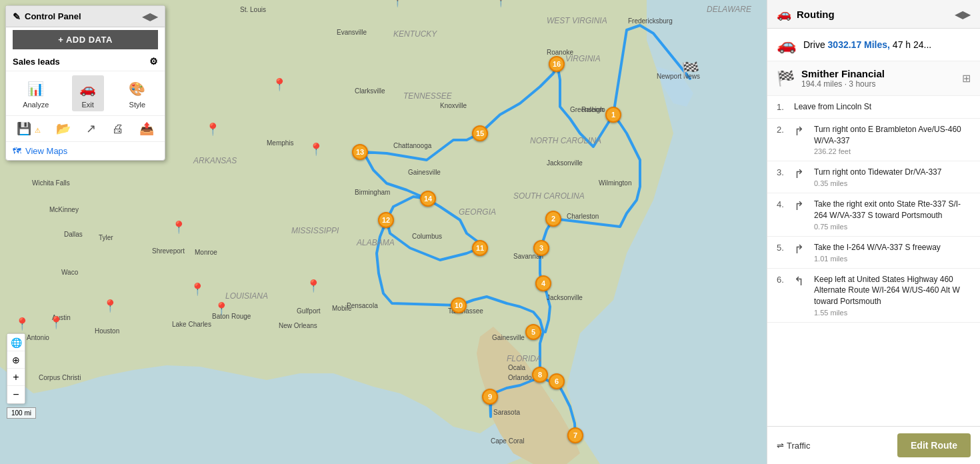  What do you see at coordinates (106, 237) in the screenshot?
I see `svg-text: Tyler` at bounding box center [106, 237].